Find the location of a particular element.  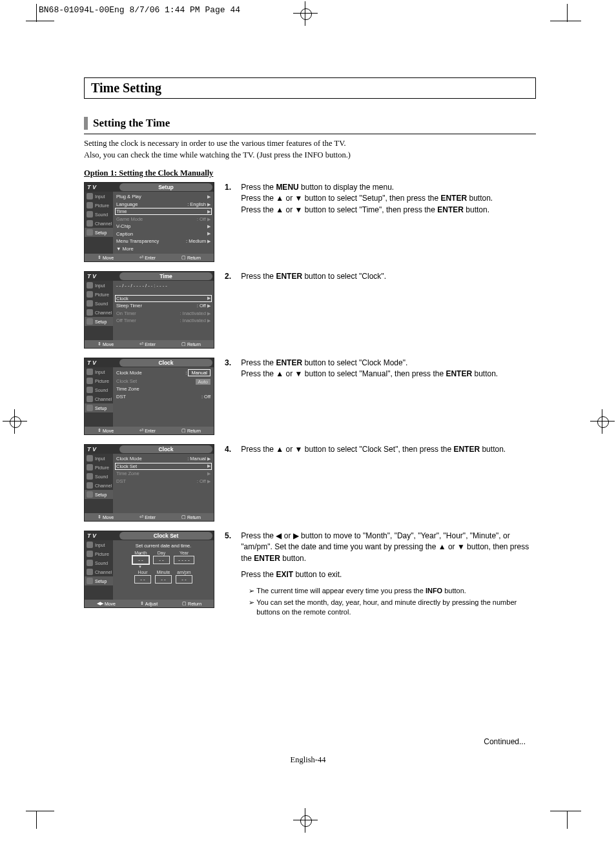

registration-mark-left is located at coordinates (15, 421).